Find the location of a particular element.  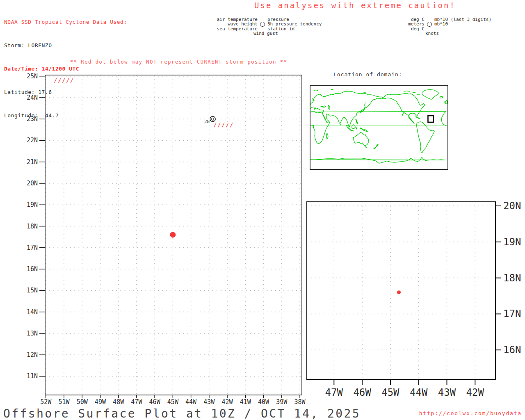

world-map is located at coordinates (379, 127).